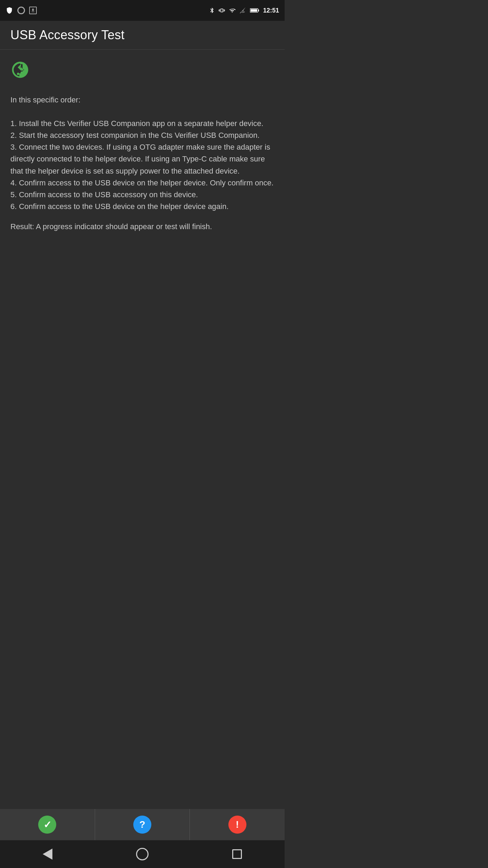 This screenshot has height=868, width=488. Describe the element at coordinates (237, 825) in the screenshot. I see `fail-button: !` at that location.